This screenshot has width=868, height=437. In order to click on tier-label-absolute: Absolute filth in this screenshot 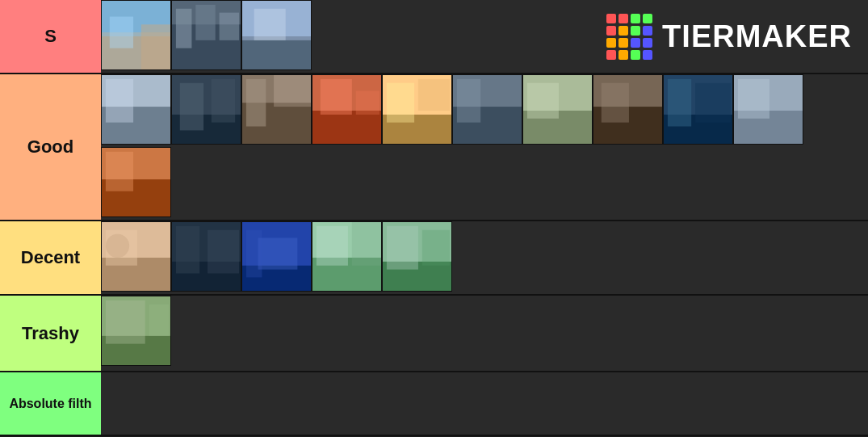, I will do `click(50, 404)`.